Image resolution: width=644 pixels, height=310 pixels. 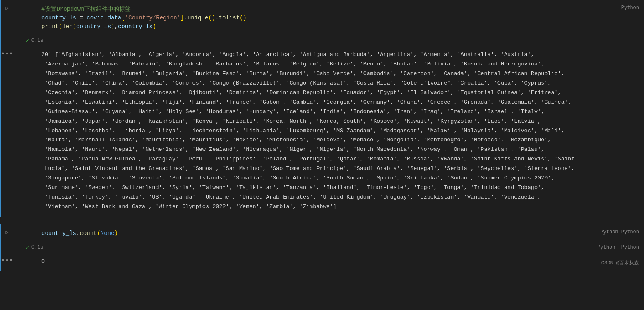 What do you see at coordinates (620, 263) in the screenshot?
I see `cell-2-brand: CSDN @百木从森` at bounding box center [620, 263].